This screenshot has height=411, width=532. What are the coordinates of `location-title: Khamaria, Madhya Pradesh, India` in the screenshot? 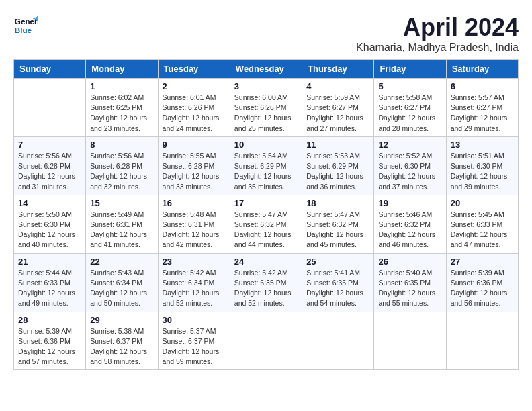 It's located at (437, 48).